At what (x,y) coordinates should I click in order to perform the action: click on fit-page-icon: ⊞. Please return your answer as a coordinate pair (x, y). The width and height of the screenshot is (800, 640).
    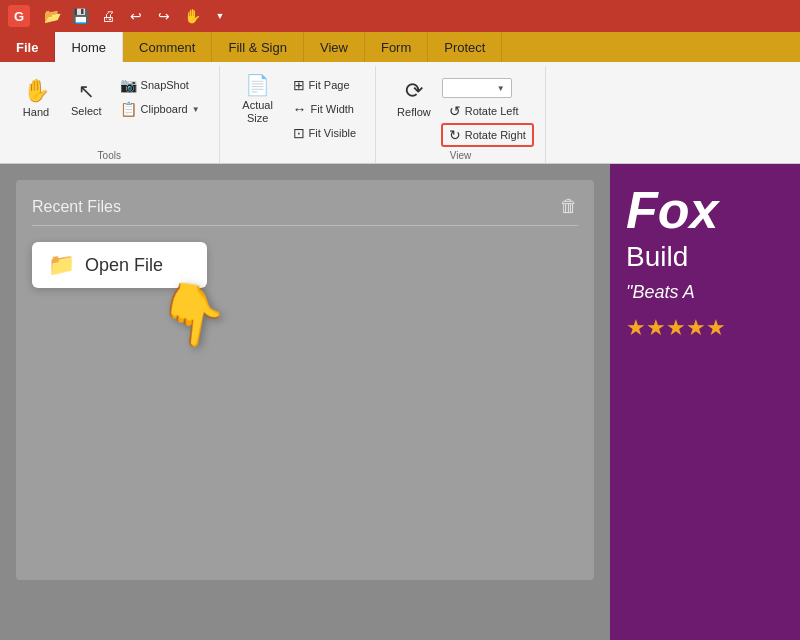
    Looking at the image, I should click on (299, 85).